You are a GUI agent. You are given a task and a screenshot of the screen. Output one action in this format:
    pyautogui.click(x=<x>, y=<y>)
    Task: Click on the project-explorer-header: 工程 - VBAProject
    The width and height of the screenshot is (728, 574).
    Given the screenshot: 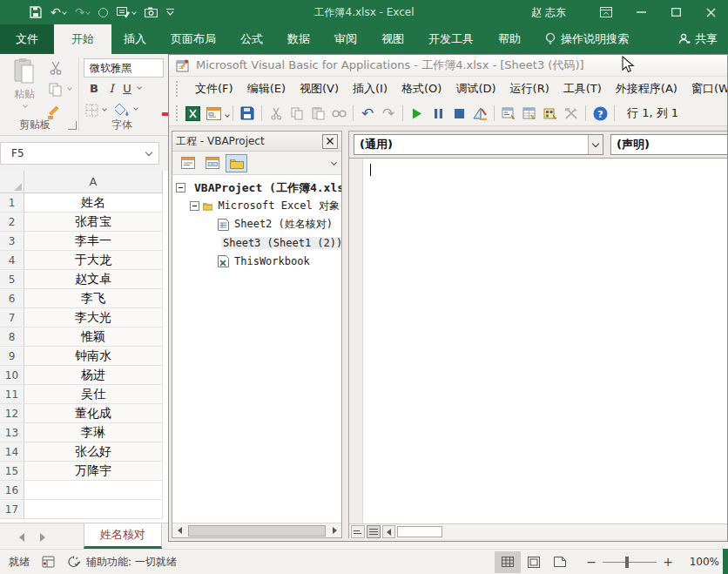 What is the action you would take?
    pyautogui.click(x=257, y=141)
    